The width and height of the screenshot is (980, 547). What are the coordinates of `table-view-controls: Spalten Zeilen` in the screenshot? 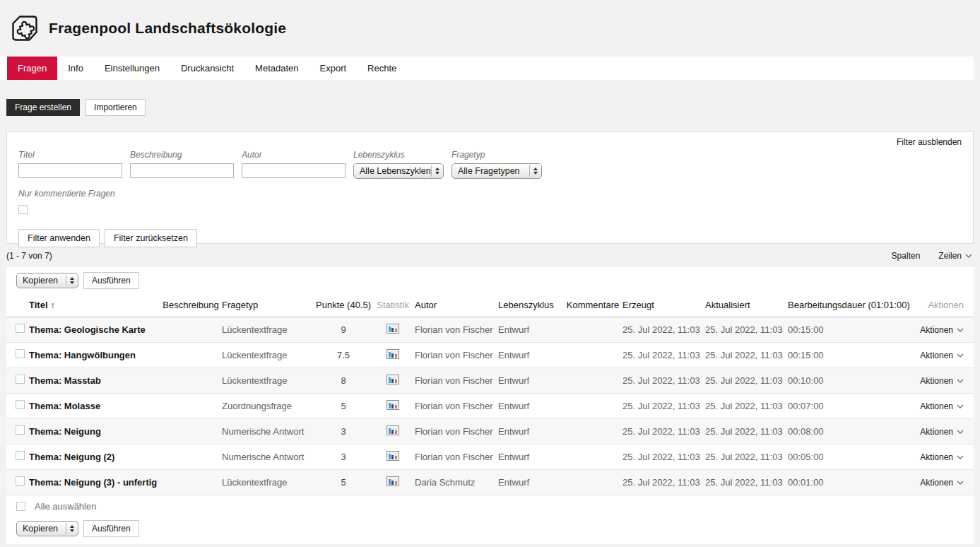 It's located at (932, 256).